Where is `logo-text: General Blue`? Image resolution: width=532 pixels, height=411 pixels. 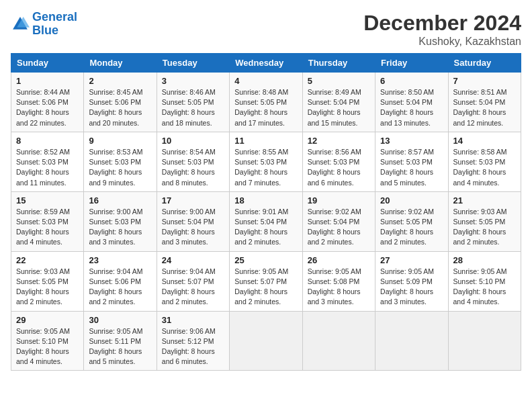 logo-text: General Blue is located at coordinates (55, 24).